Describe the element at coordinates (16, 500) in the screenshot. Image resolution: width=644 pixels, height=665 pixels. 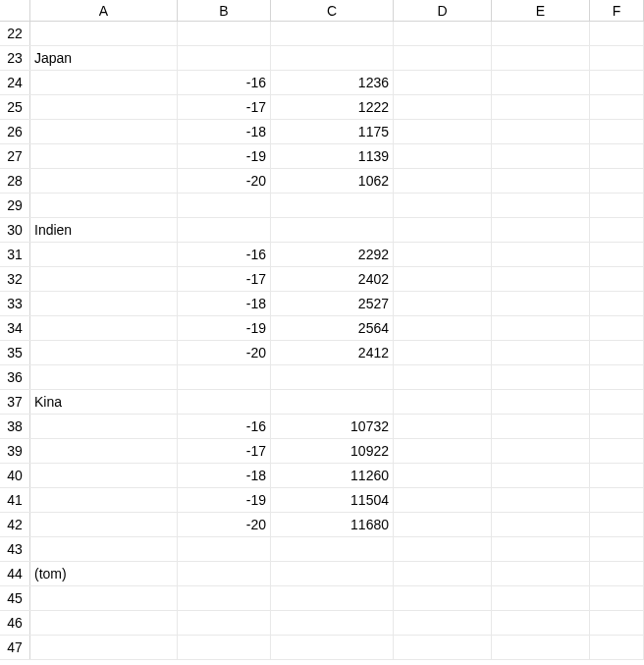
I see `row-header: 41` at that location.